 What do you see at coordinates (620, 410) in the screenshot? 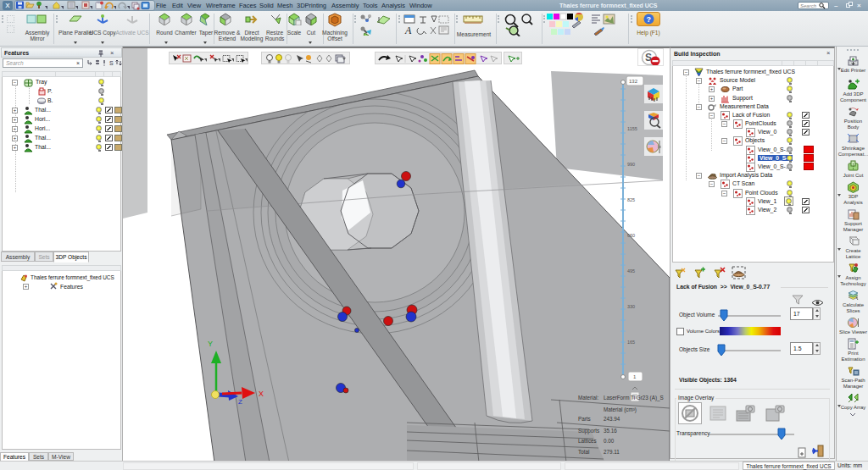
I see `svg-text: Material (cm³)` at bounding box center [620, 410].